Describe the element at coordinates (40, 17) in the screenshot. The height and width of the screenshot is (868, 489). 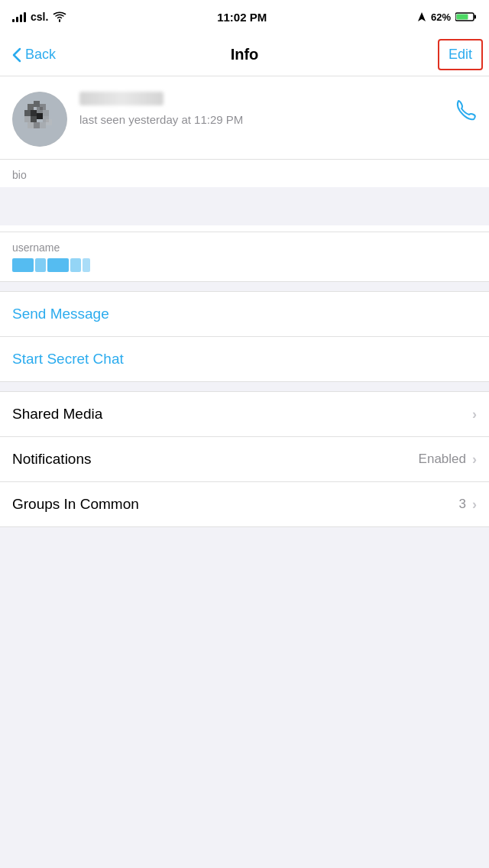
I see `status-left: csl.` at that location.